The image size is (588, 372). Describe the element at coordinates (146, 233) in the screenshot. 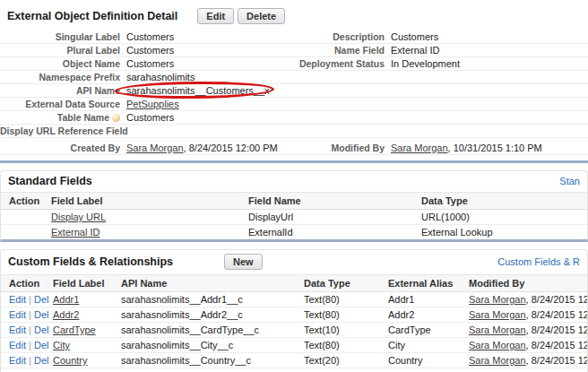

I see `field-label-cell: External ID` at that location.